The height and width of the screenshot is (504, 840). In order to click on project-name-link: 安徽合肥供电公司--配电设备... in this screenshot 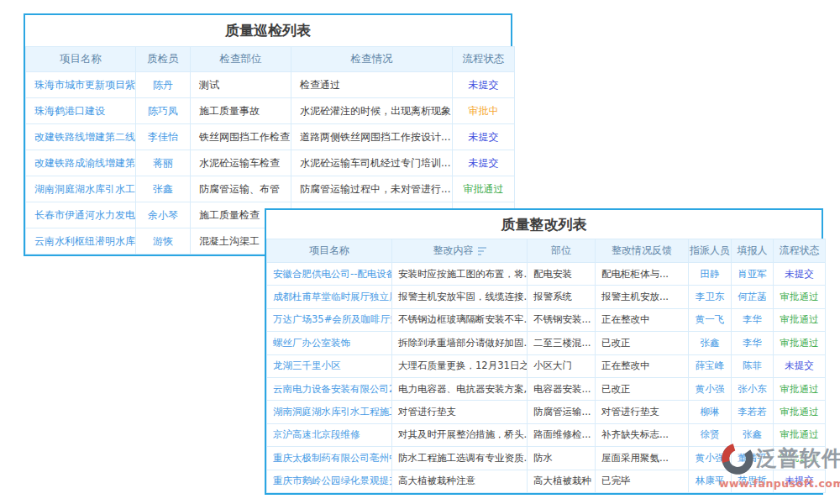, I will do `click(329, 274)`.